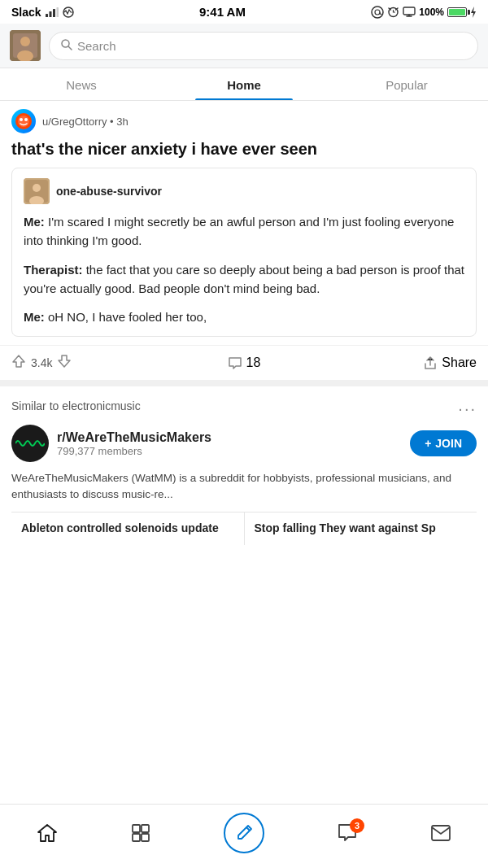  What do you see at coordinates (76, 406) in the screenshot?
I see `similar-title: Similar to electronicmusic` at bounding box center [76, 406].